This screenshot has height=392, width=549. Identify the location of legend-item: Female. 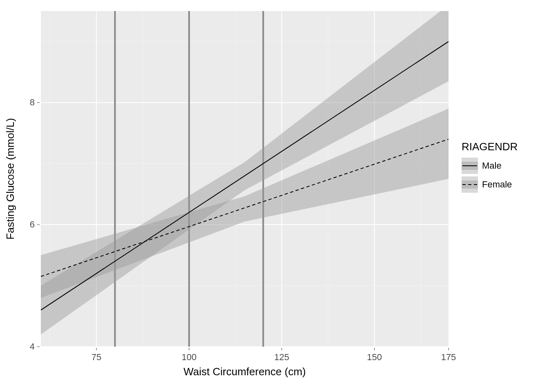
(487, 185).